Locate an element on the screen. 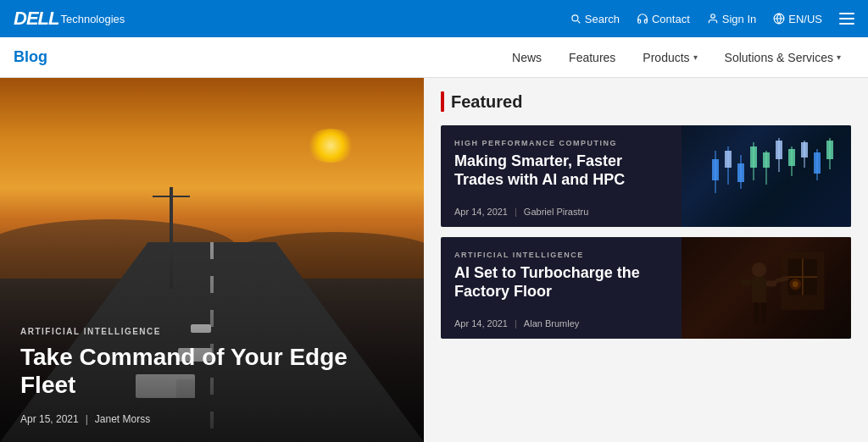 The width and height of the screenshot is (868, 442). featured-card-2-content: ARTIFICIAL INTELLIGENCE AI Set to Turboc… is located at coordinates (561, 288).